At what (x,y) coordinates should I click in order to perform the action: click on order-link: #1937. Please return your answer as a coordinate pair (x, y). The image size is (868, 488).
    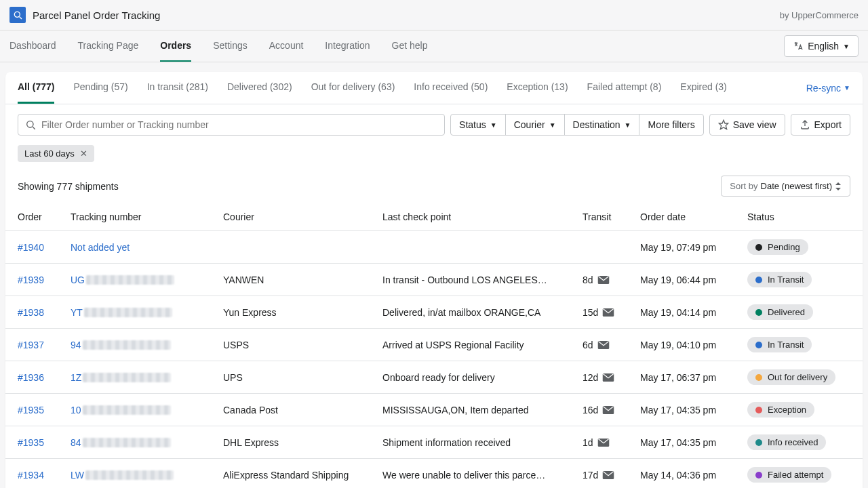
    Looking at the image, I should click on (31, 345).